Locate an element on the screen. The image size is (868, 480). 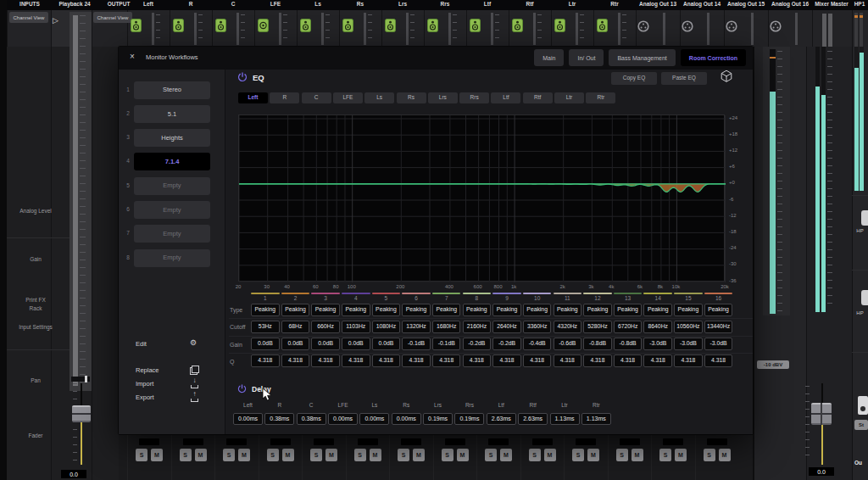
delay-power-toggle is located at coordinates (242, 388).